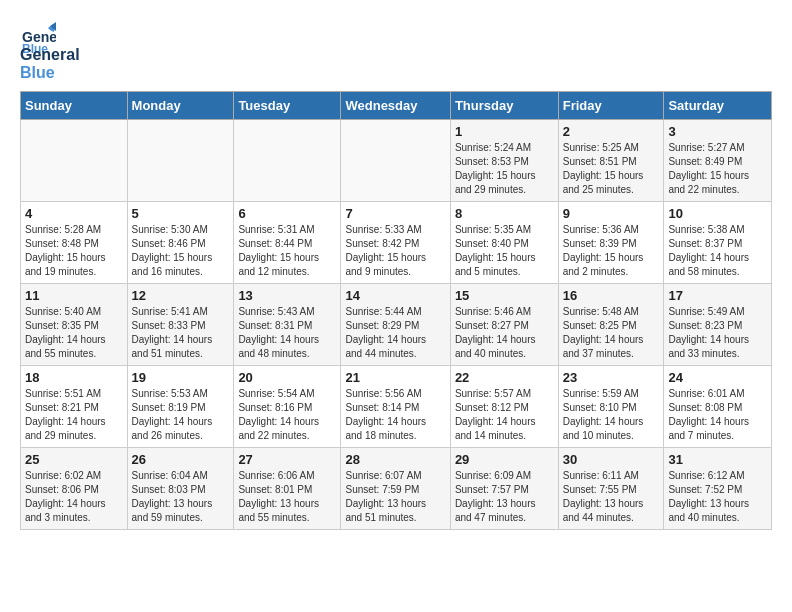 This screenshot has width=792, height=612. What do you see at coordinates (50, 73) in the screenshot?
I see `logo-blue: Blue` at bounding box center [50, 73].